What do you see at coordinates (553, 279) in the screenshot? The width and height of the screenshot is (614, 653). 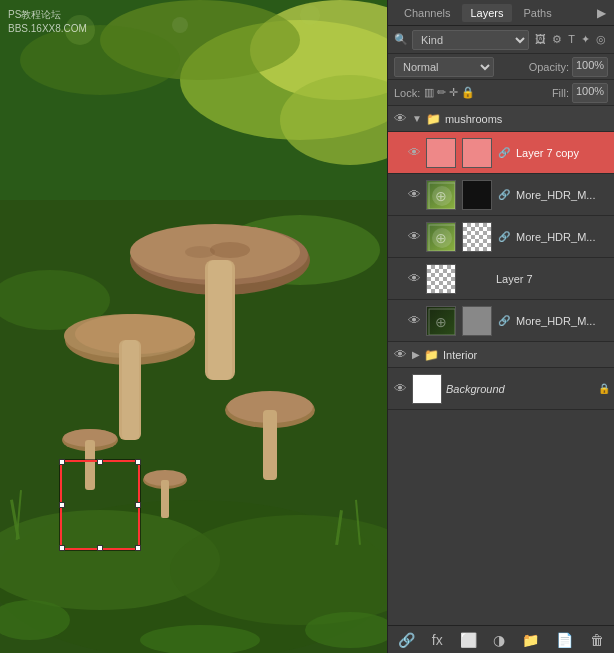 I see `layer-name-layer7: Layer 7` at bounding box center [553, 279].